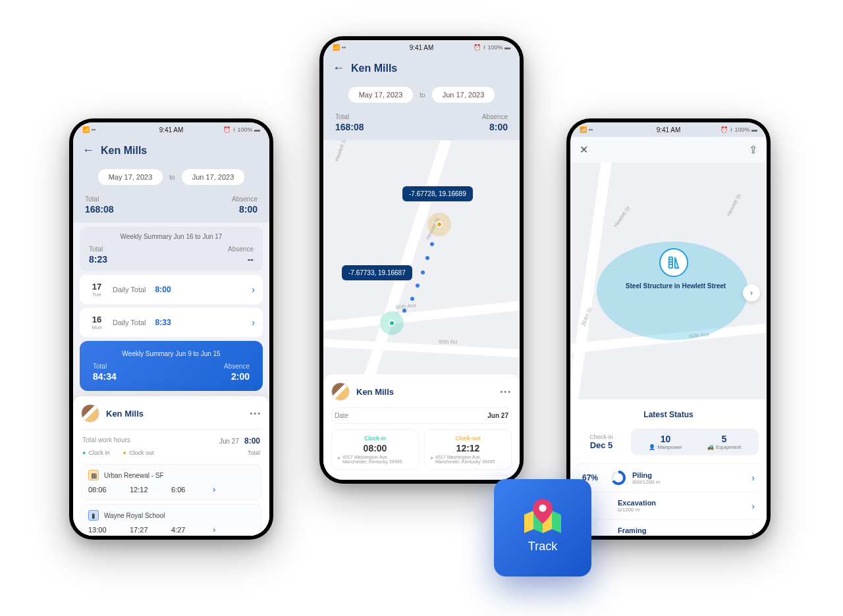 The height and width of the screenshot is (616, 843). What do you see at coordinates (674, 263) in the screenshot?
I see `site-pin-icon` at bounding box center [674, 263].